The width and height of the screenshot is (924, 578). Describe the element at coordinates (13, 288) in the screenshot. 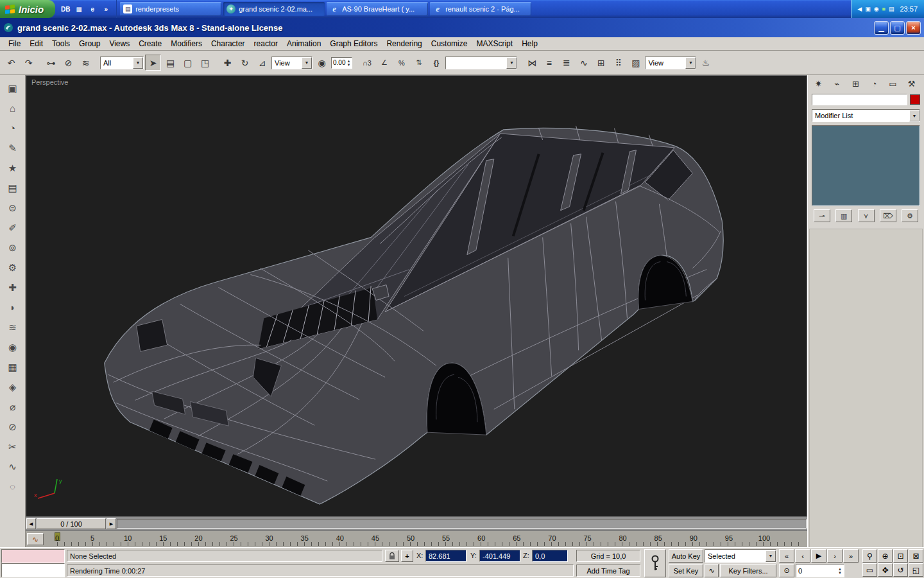

I see `left-tool-icon-11: ✚` at that location.